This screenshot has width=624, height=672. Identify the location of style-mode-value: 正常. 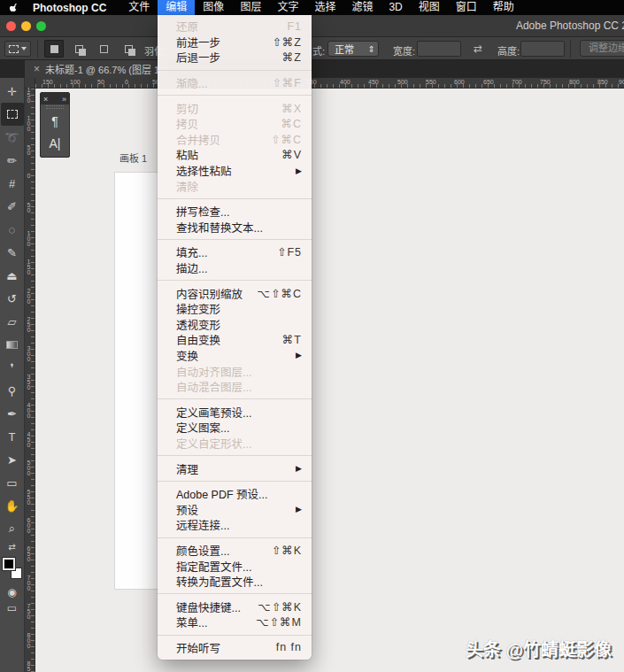
(344, 49).